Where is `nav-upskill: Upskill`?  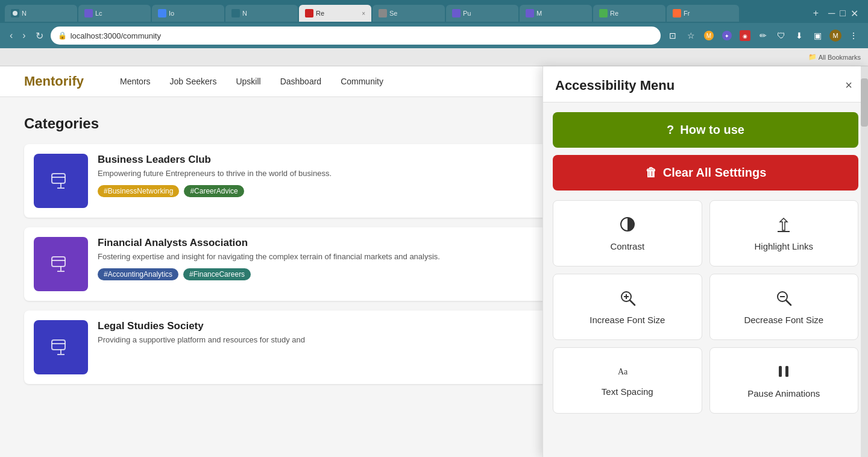 nav-upskill: Upskill is located at coordinates (248, 81).